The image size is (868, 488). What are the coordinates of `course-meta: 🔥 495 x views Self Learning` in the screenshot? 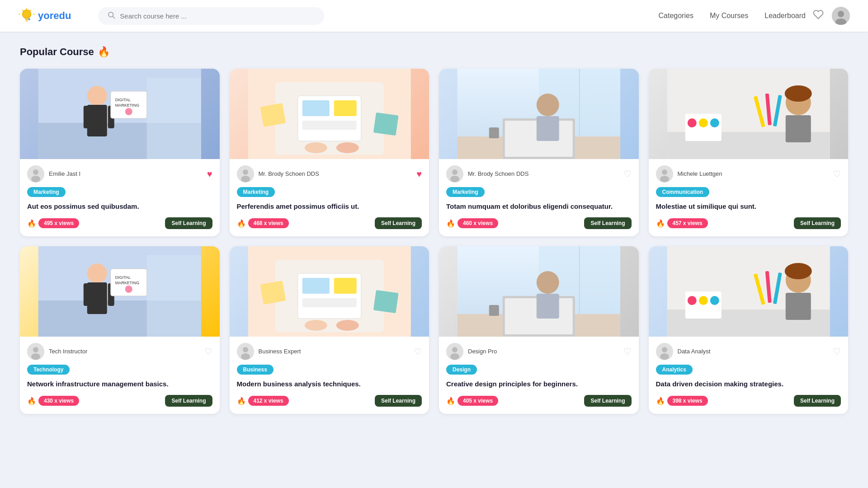 It's located at (120, 223).